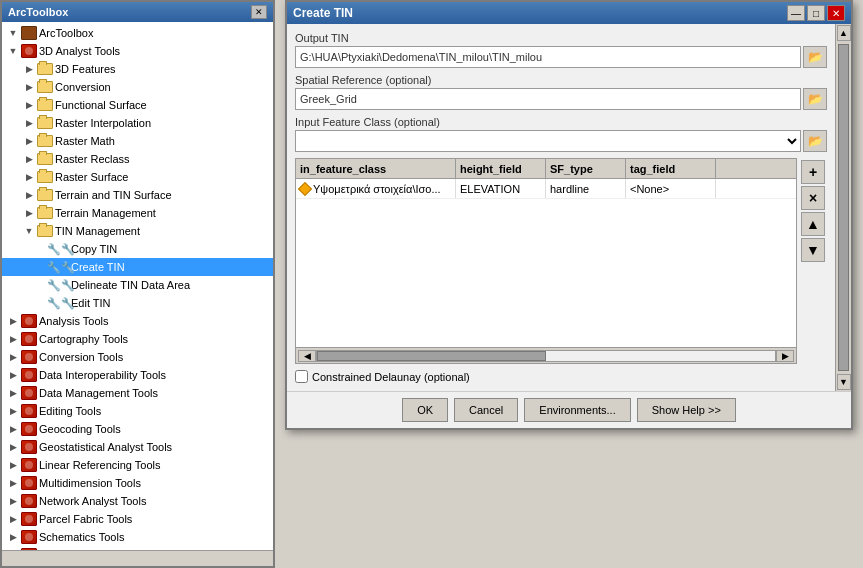 The height and width of the screenshot is (568, 863). Describe the element at coordinates (138, 411) in the screenshot. I see `tree-item-editing: Editing Tools` at that location.